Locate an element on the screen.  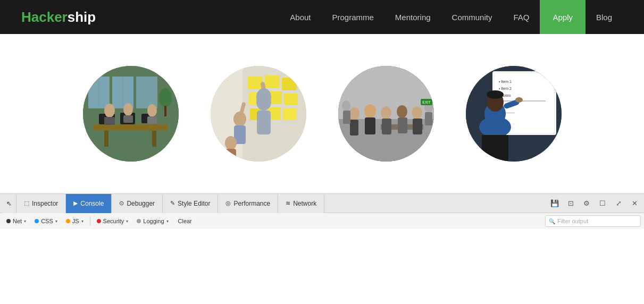
nav-links: About Programme Mentoring Community FAQ … is located at coordinates (451, 17).